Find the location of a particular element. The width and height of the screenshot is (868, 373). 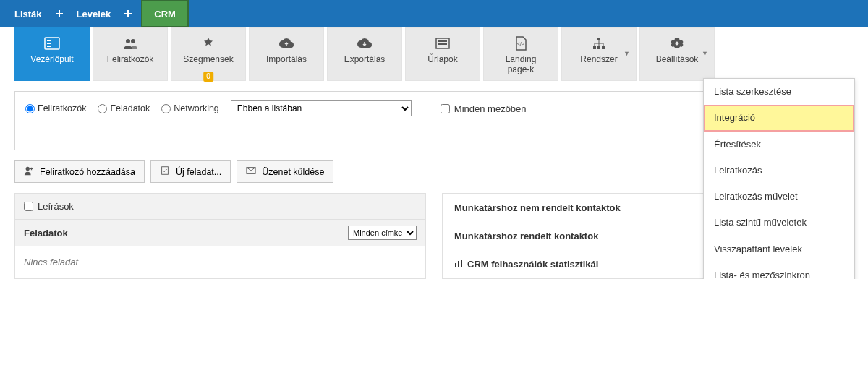

topbar-listak: Listák is located at coordinates (28, 14).